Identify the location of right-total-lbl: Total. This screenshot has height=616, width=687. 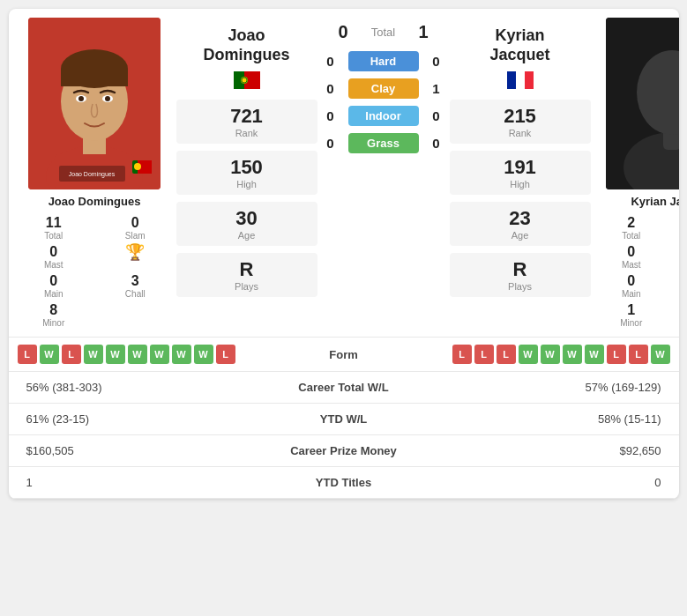
(631, 236).